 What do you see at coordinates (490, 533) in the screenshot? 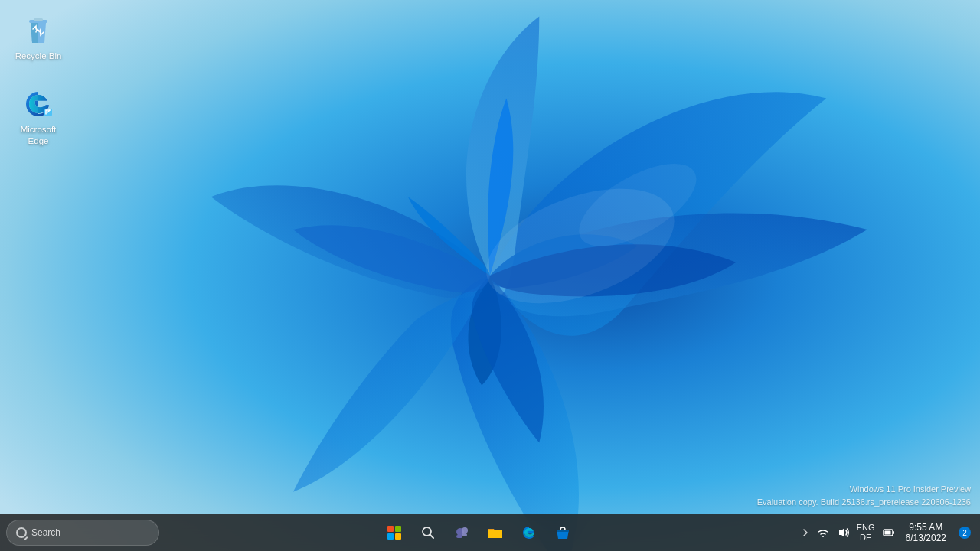
I see `taskbar: Search` at bounding box center [490, 533].